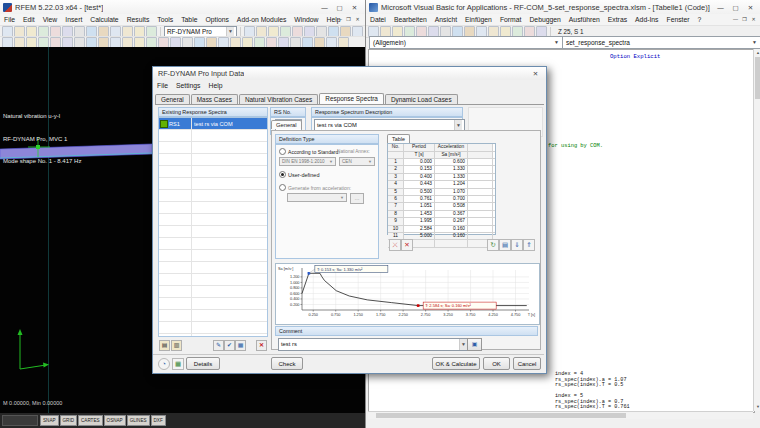 Image resolution: width=760 pixels, height=428 pixels. I want to click on table-cell: 7, so click(396, 206).